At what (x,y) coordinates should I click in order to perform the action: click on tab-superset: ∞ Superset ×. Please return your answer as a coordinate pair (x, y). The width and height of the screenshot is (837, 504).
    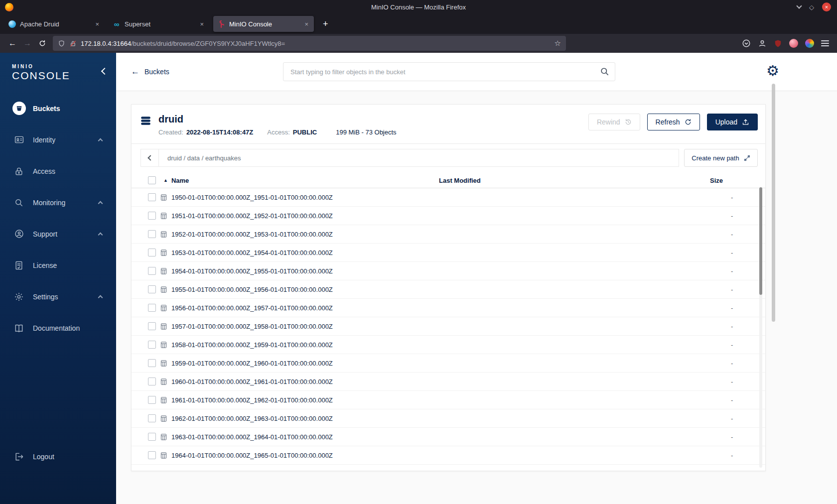
    Looking at the image, I should click on (159, 24).